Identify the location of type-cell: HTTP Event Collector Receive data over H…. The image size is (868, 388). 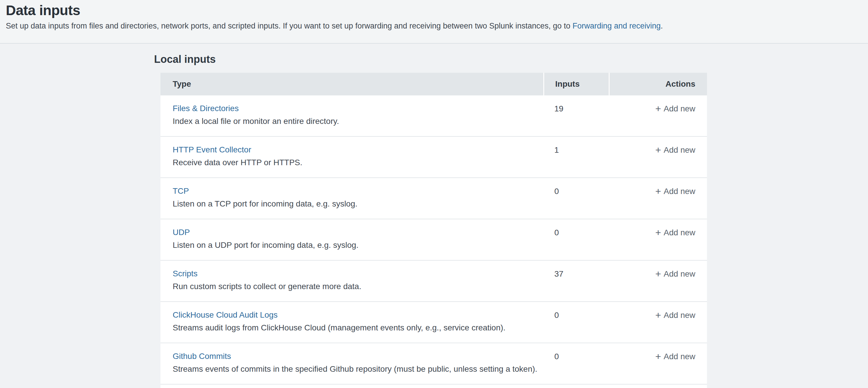
(352, 157).